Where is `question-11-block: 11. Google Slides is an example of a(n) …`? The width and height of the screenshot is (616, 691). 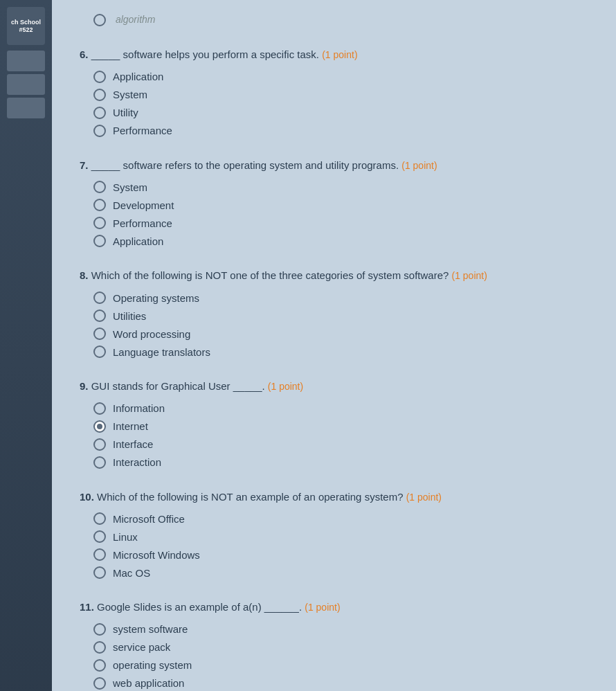
question-11-block: 11. Google Slides is an example of a(n) … is located at coordinates (334, 645).